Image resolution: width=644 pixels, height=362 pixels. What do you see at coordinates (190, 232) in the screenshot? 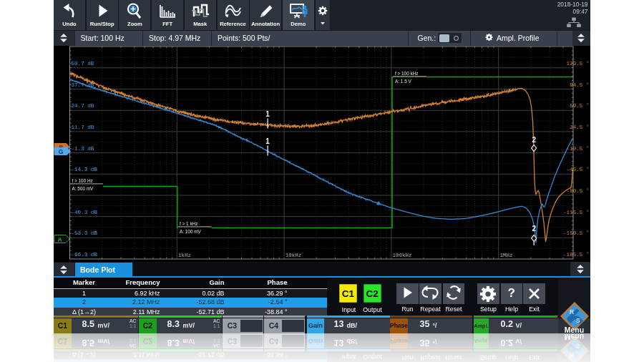
I see `svg-text: A: 100 mV` at bounding box center [190, 232].